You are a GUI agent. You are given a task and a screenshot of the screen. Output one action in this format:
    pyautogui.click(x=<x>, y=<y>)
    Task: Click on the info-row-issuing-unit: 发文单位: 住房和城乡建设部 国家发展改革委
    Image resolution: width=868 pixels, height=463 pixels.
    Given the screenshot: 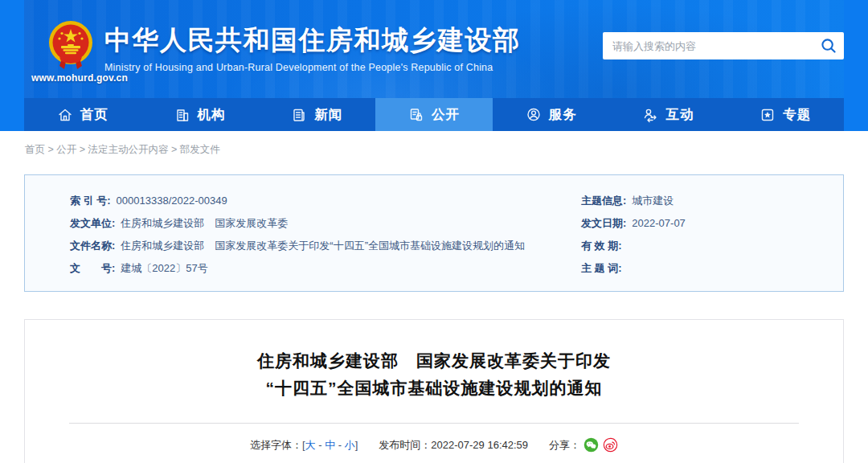 What is the action you would take?
    pyautogui.click(x=326, y=223)
    